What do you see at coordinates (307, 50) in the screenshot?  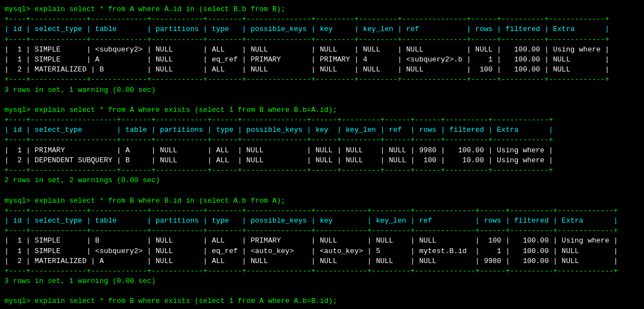 I see `table-row: | 1 | SIMPLE | <subquery2> | NULL | ALL …` at bounding box center [307, 50].